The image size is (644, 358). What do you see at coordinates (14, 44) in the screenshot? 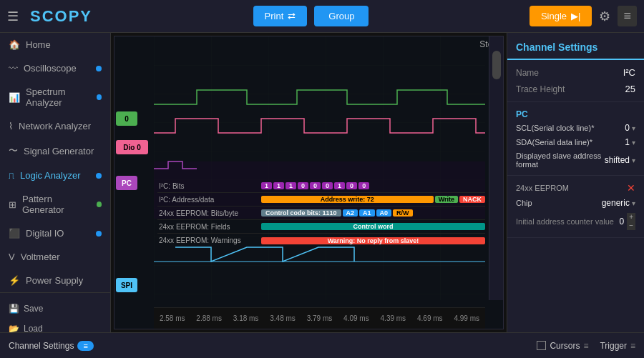
I see `home-icon: 🏠` at bounding box center [14, 44].